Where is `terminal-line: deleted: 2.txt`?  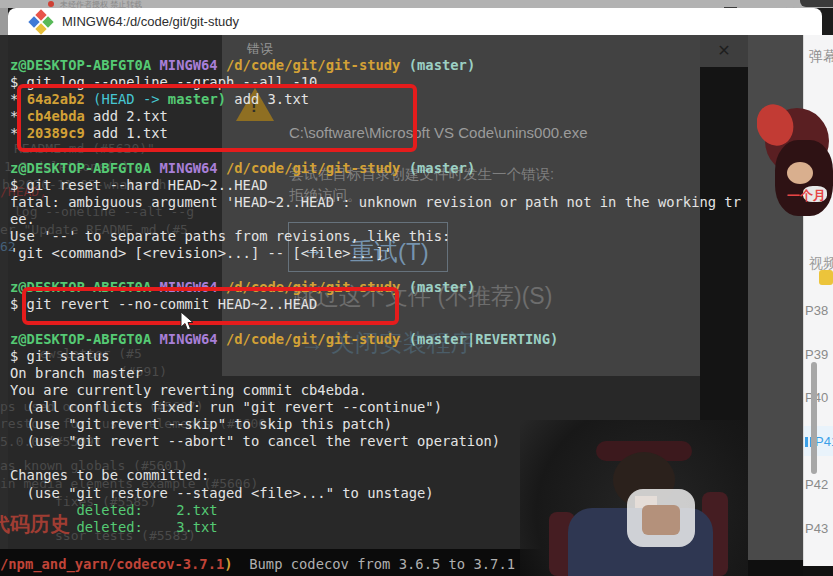 terminal-line: deleted: 2.txt is located at coordinates (114, 510).